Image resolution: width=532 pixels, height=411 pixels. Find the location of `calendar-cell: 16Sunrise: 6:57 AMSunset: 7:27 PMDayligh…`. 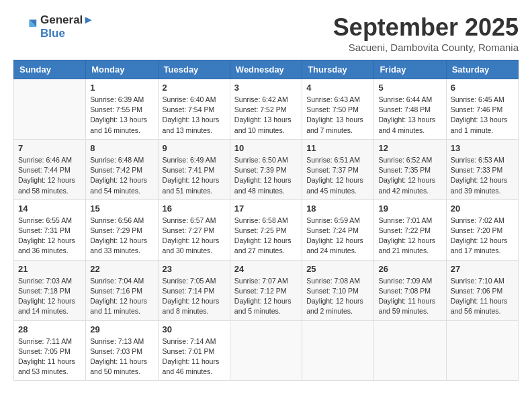

calendar-cell: 16Sunrise: 6:57 AMSunset: 7:27 PMDayligh… is located at coordinates (193, 230).